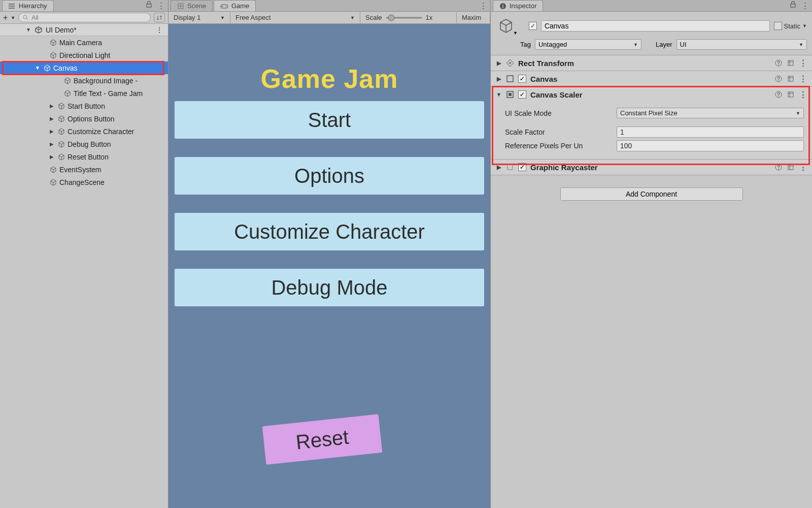 The width and height of the screenshot is (812, 508). I want to click on display-dropdown: Display 1▼, so click(199, 18).